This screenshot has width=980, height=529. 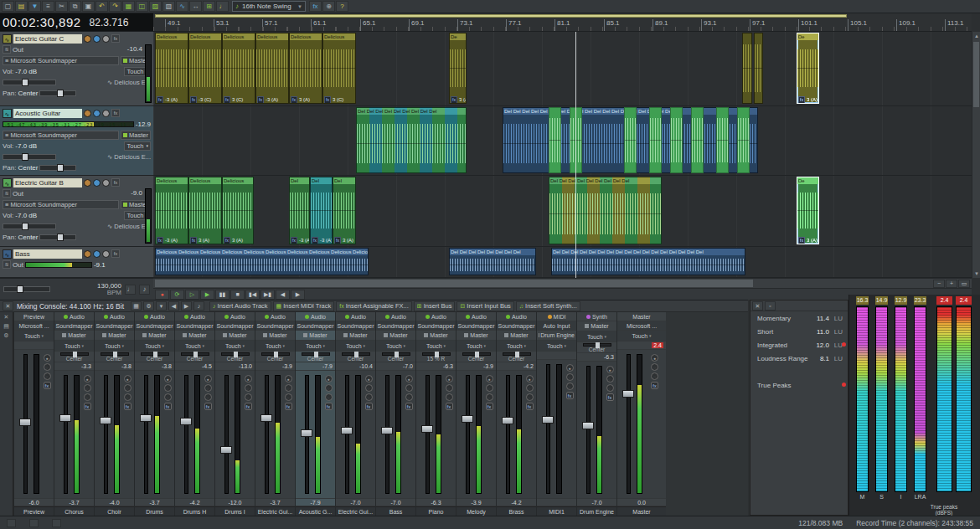 What do you see at coordinates (60, 136) in the screenshot?
I see `device-select: ≡Microsoft Soundmapper` at bounding box center [60, 136].